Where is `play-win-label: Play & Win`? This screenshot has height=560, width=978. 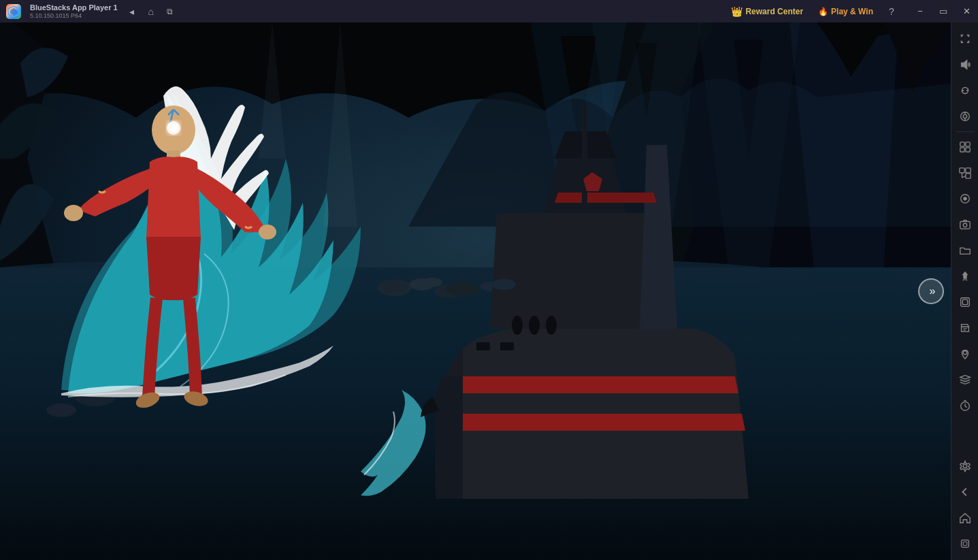
play-win-label: Play & Win is located at coordinates (852, 12).